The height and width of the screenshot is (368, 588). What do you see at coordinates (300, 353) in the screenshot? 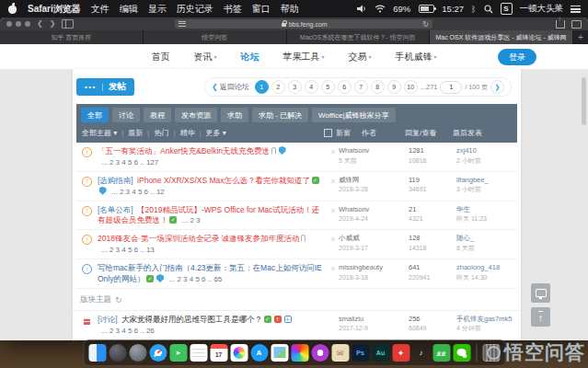
I see `music-icon` at bounding box center [300, 353].